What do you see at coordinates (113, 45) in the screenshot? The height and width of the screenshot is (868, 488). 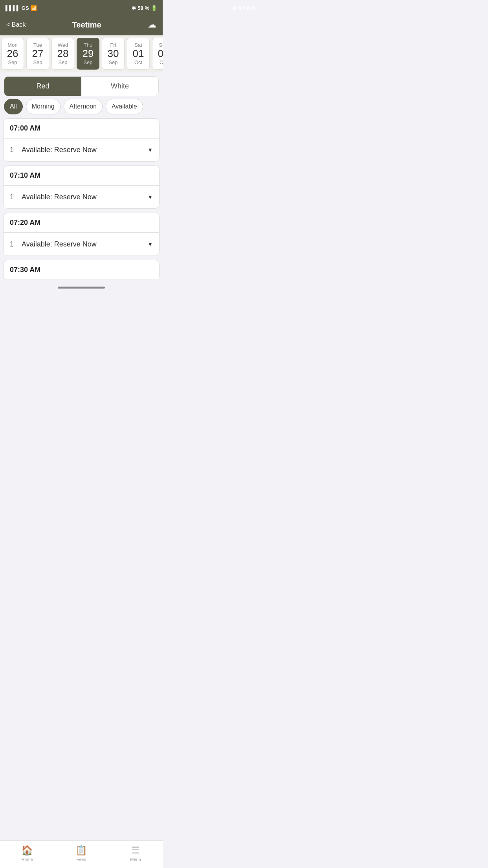 I see `date-day: Fri` at bounding box center [113, 45].